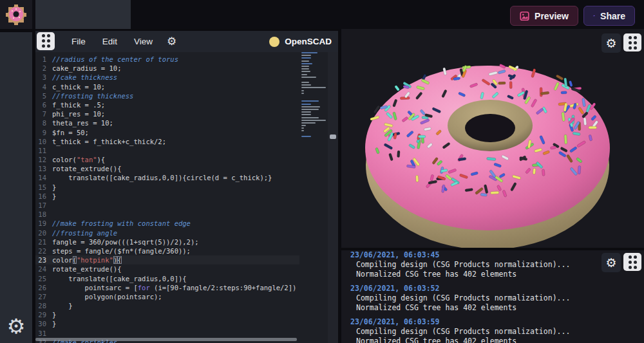  What do you see at coordinates (87, 260) in the screenshot?
I see `code-text: color("hotpink"){` at bounding box center [87, 260].